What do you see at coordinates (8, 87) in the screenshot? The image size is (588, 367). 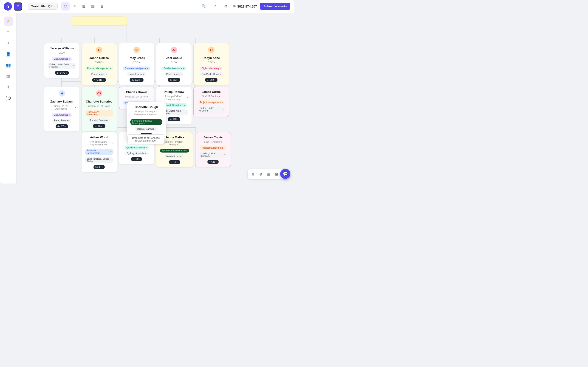 I see `sidebar-item-download: ⬇` at bounding box center [8, 87].